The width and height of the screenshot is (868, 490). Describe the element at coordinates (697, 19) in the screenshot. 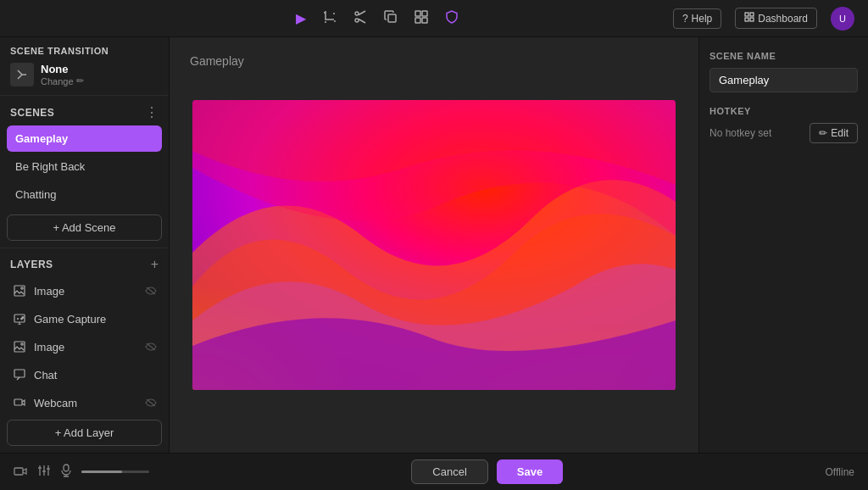

I see `help-button: ? Help` at that location.